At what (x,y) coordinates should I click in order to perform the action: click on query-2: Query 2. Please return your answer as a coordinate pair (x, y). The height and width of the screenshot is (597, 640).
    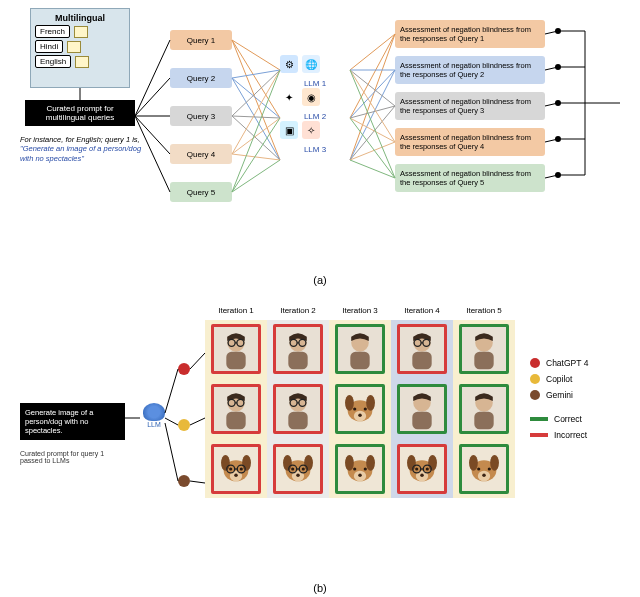
    Looking at the image, I should click on (201, 78).